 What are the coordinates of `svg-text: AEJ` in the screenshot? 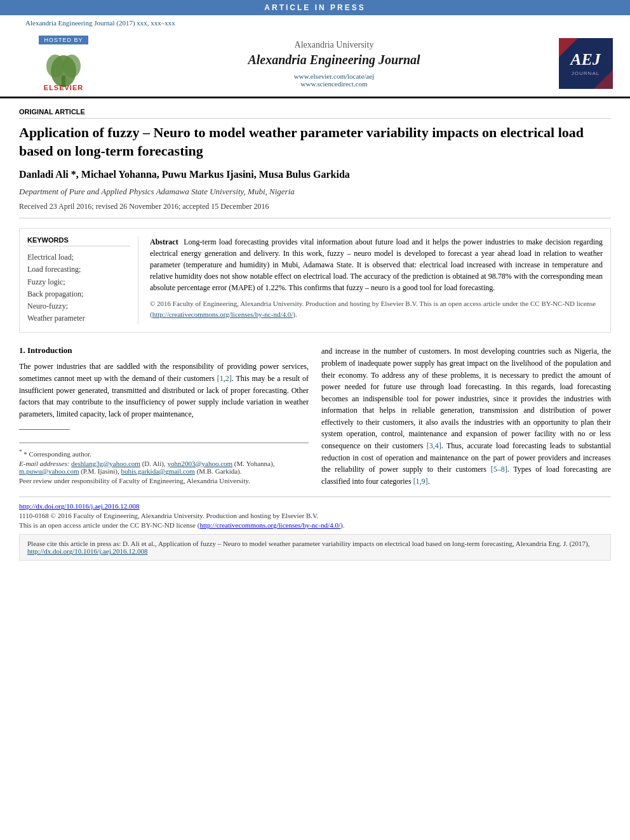 It's located at (586, 60).